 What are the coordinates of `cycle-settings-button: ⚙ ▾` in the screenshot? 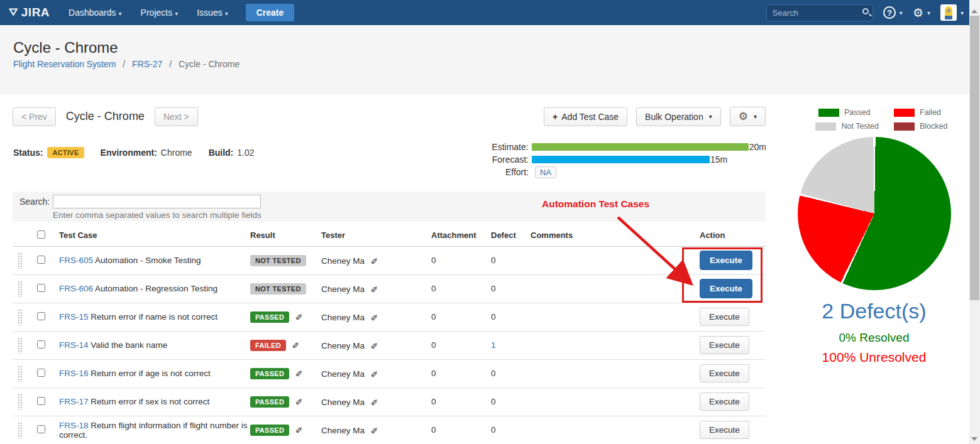 It's located at (748, 117).